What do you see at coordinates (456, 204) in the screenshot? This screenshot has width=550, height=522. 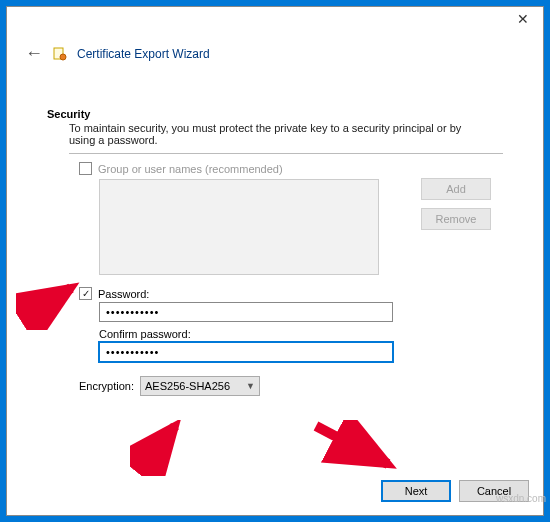 I see `group-names-buttons: Add Remove` at bounding box center [456, 204].